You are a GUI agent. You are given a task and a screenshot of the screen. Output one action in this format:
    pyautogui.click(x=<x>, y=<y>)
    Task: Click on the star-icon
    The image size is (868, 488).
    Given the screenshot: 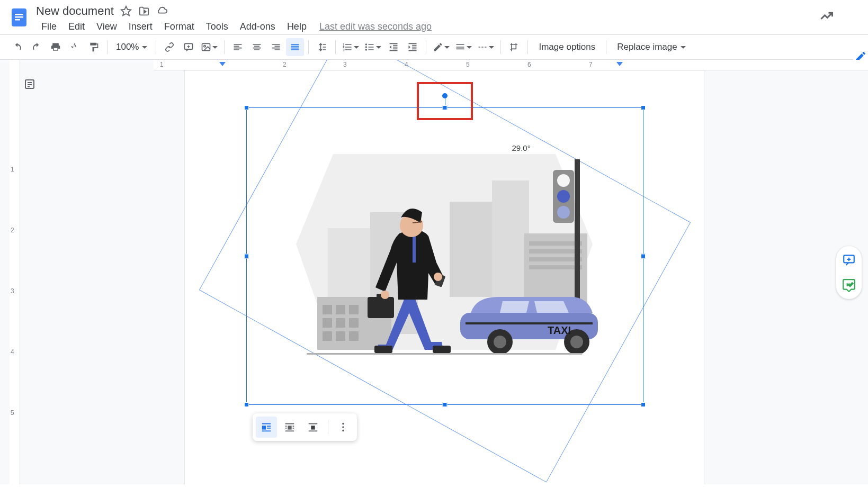 What is the action you would take?
    pyautogui.click(x=126, y=11)
    